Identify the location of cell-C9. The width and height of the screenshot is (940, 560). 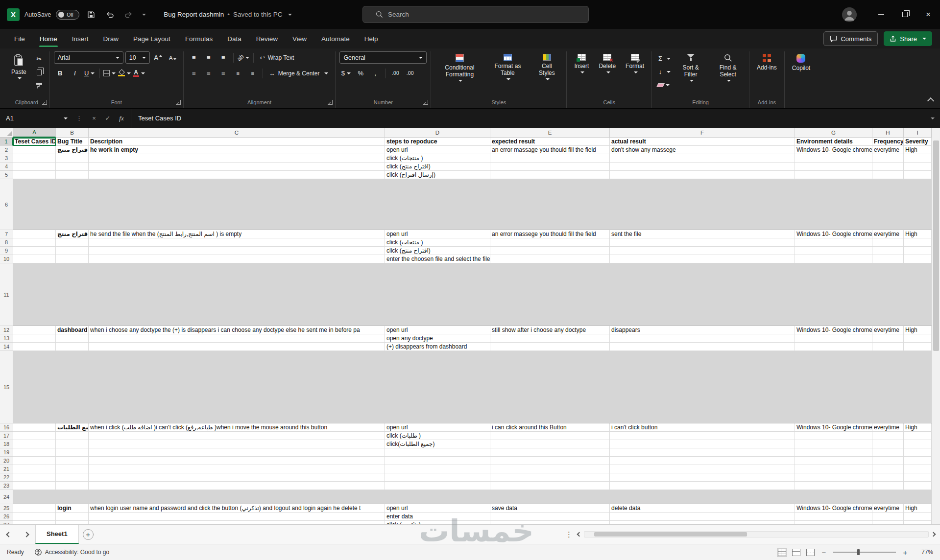
(237, 251).